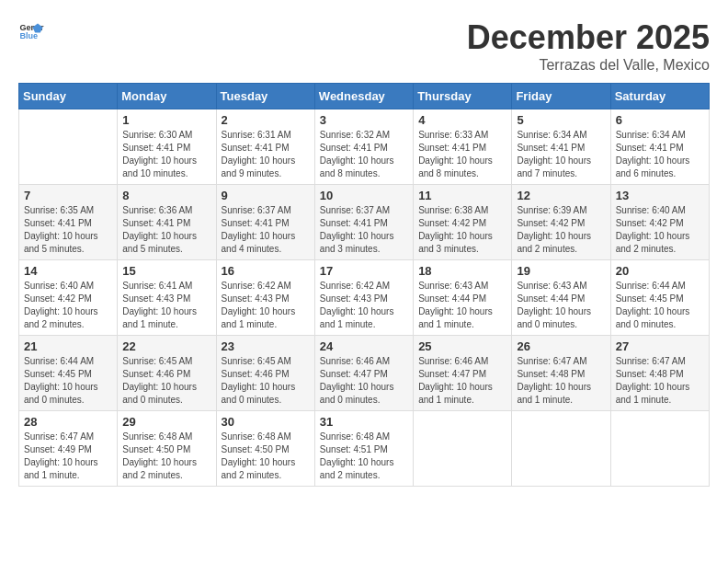  Describe the element at coordinates (266, 346) in the screenshot. I see `day-number: 23` at that location.